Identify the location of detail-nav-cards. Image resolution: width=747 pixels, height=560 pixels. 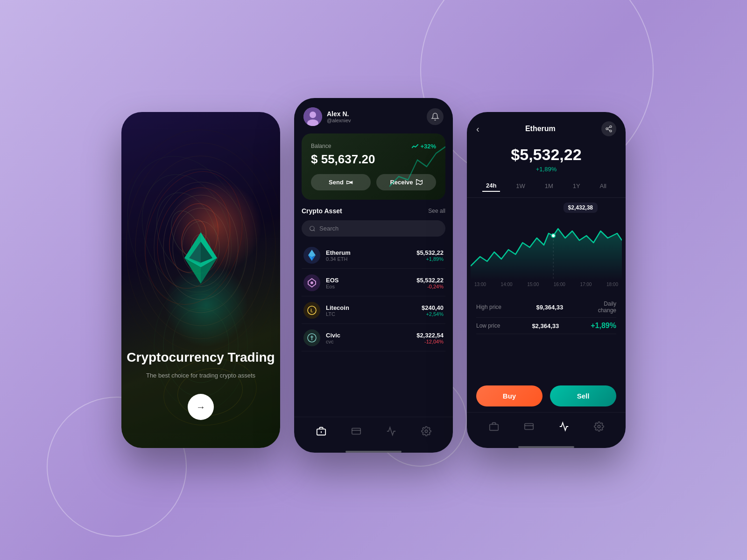
(529, 427).